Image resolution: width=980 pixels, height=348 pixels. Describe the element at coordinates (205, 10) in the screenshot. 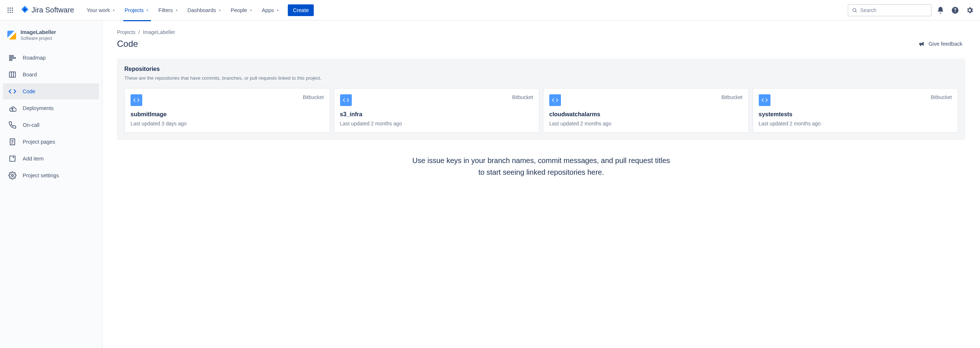

I see `nav-dashboards: Dashboards` at that location.